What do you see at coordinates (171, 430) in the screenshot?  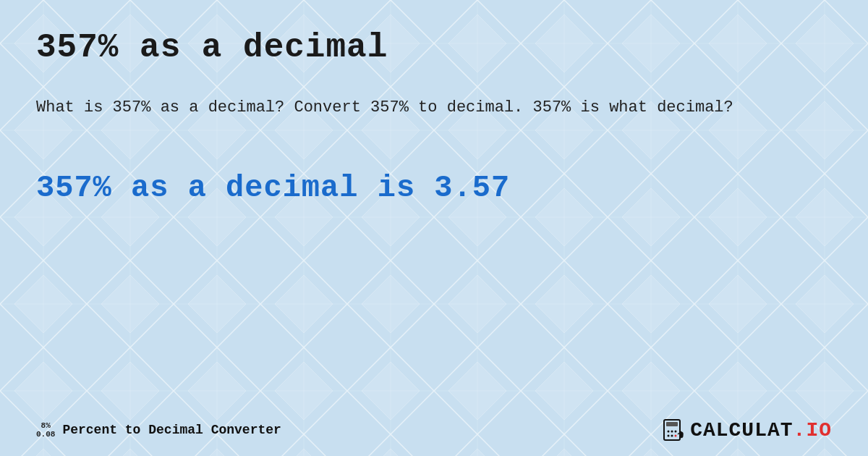 I see `footer-label: Percent to Decimal Converter` at bounding box center [171, 430].